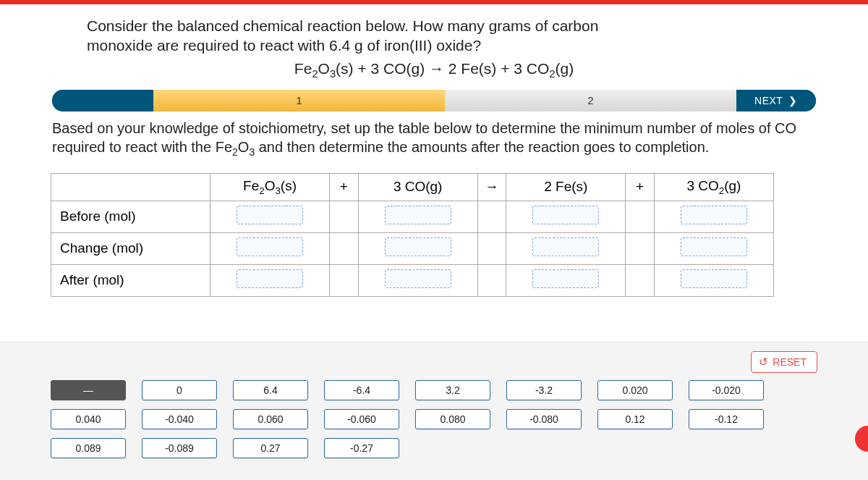 The width and height of the screenshot is (868, 480). What do you see at coordinates (453, 419) in the screenshot?
I see `tile-0p080: 0.080` at bounding box center [453, 419].